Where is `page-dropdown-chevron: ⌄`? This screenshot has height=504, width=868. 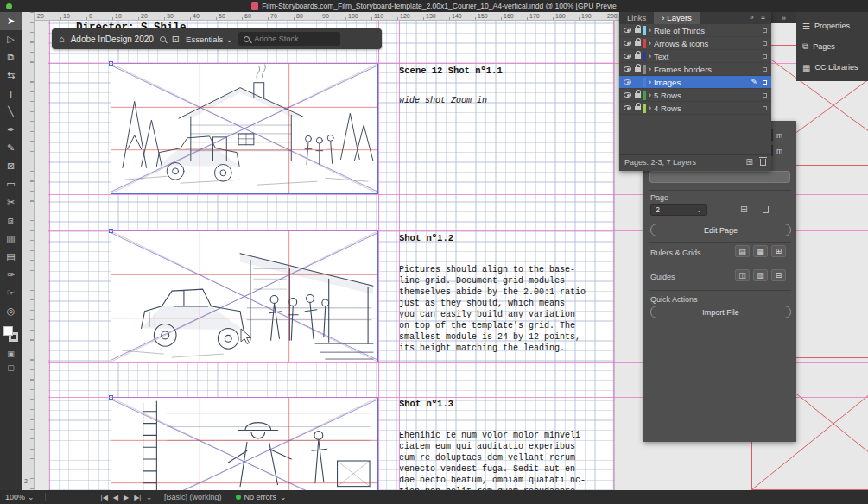 page-dropdown-chevron: ⌄ is located at coordinates (149, 497).